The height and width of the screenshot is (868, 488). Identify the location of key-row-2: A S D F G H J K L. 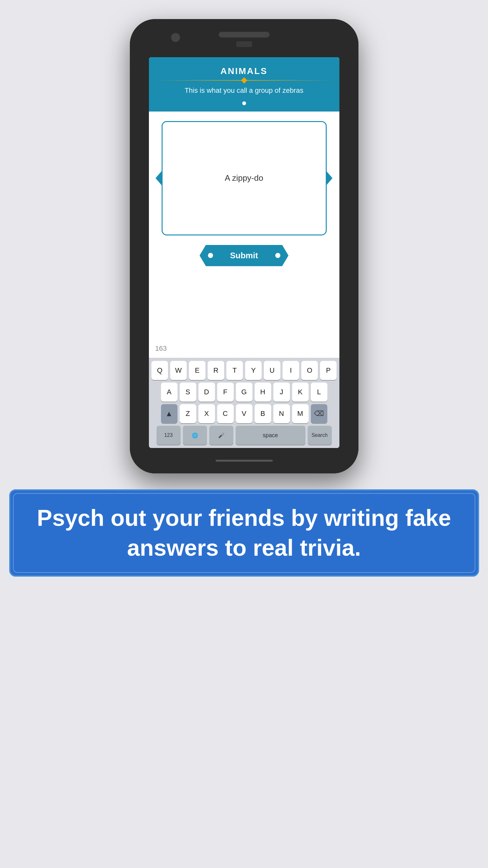
(244, 392).